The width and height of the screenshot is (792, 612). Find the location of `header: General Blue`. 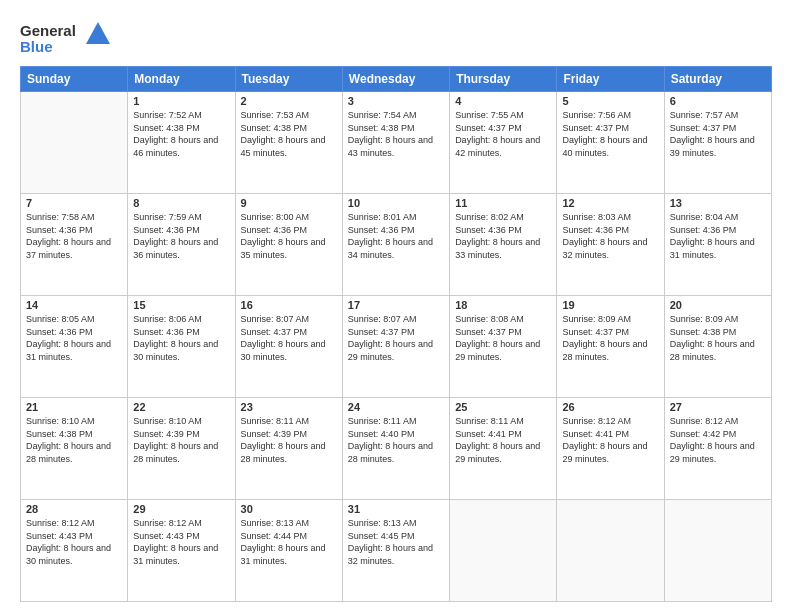

header: General Blue is located at coordinates (396, 37).